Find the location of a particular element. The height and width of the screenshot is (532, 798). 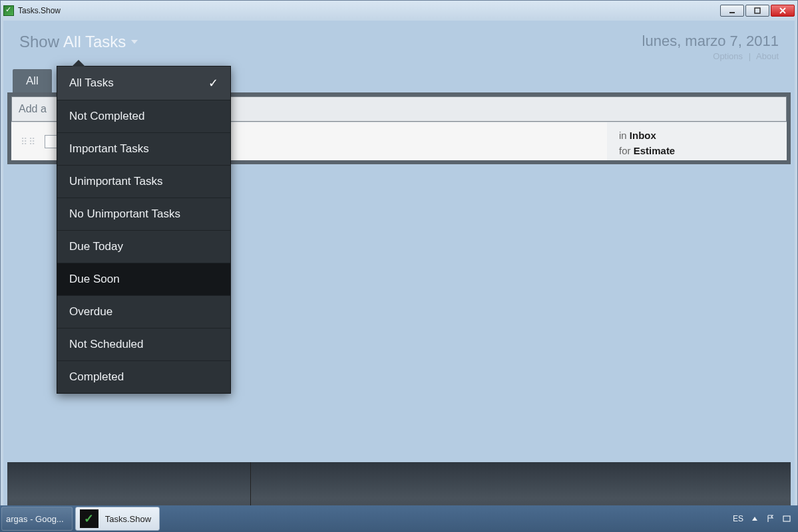

menu-item-label: Due Today is located at coordinates (96, 247).